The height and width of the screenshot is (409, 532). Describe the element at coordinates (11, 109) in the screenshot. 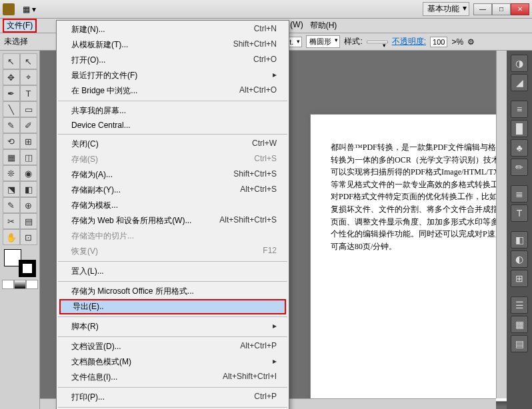

I see `tool-line: ╲` at that location.